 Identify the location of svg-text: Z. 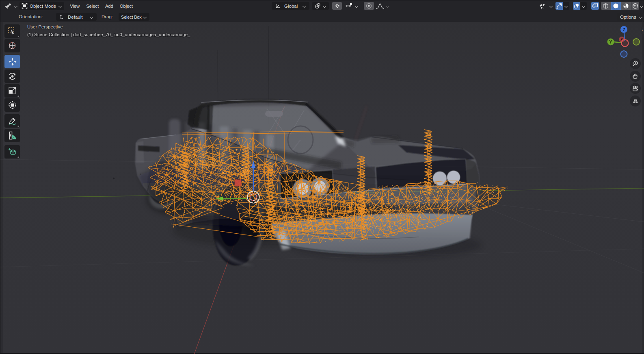
(624, 30).